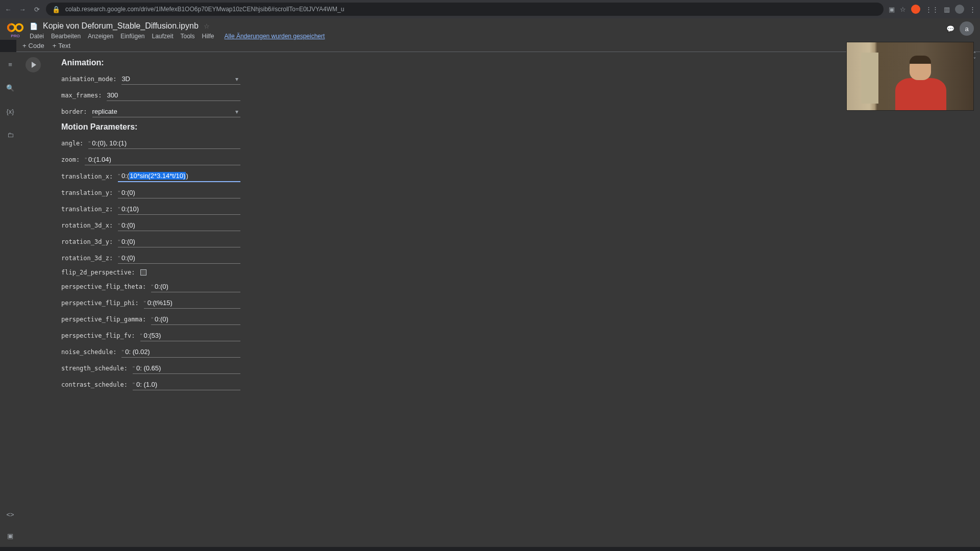 The height and width of the screenshot is (551, 980). What do you see at coordinates (22, 9) in the screenshot?
I see `nav-fwd-button: →` at bounding box center [22, 9].